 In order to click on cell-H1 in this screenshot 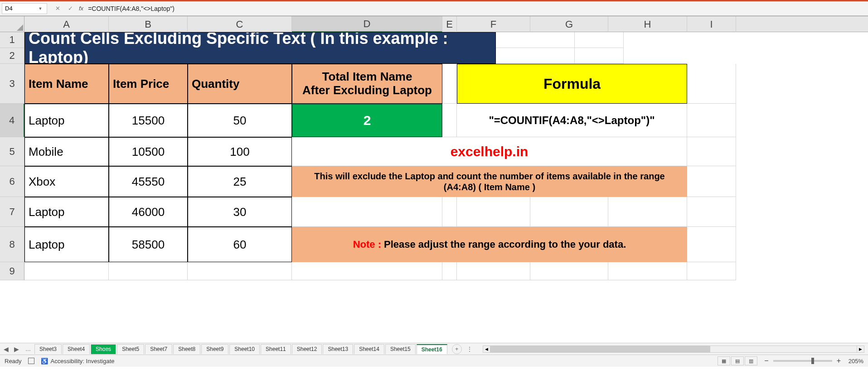, I will do `click(535, 40)`.